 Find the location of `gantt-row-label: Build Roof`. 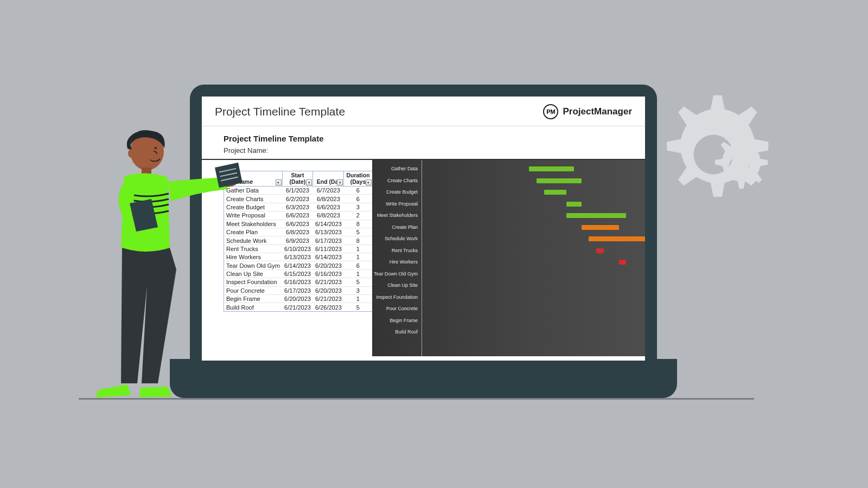

gantt-row-label: Build Roof is located at coordinates (396, 332).